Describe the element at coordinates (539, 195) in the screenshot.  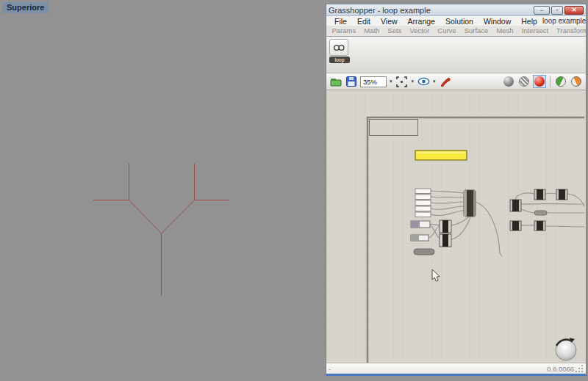
I see `component-right-b` at that location.